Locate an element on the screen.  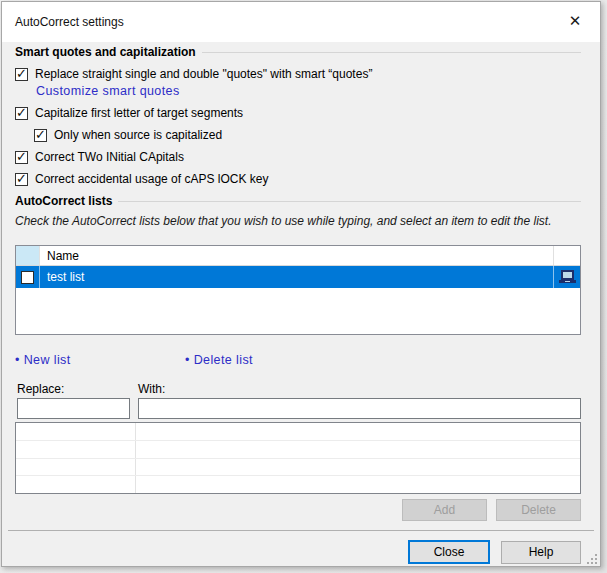
with-input is located at coordinates (360, 408).